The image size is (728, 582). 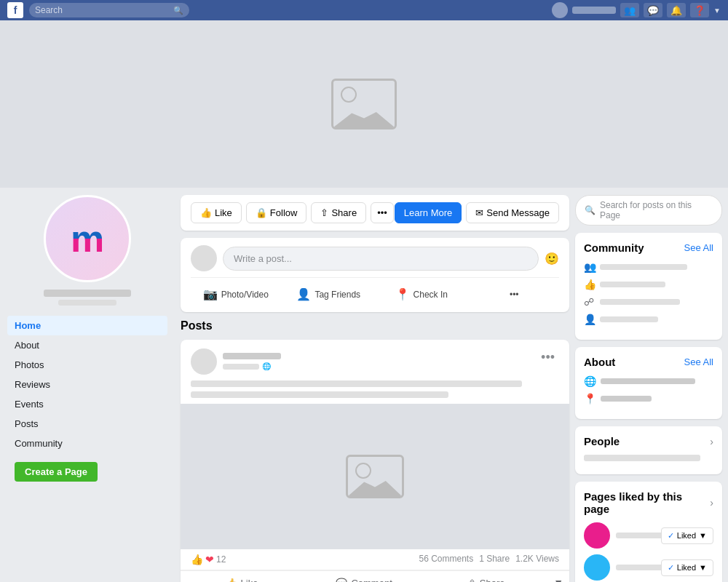 I want to click on liked-dropdown-1: ▼, so click(x=703, y=535).